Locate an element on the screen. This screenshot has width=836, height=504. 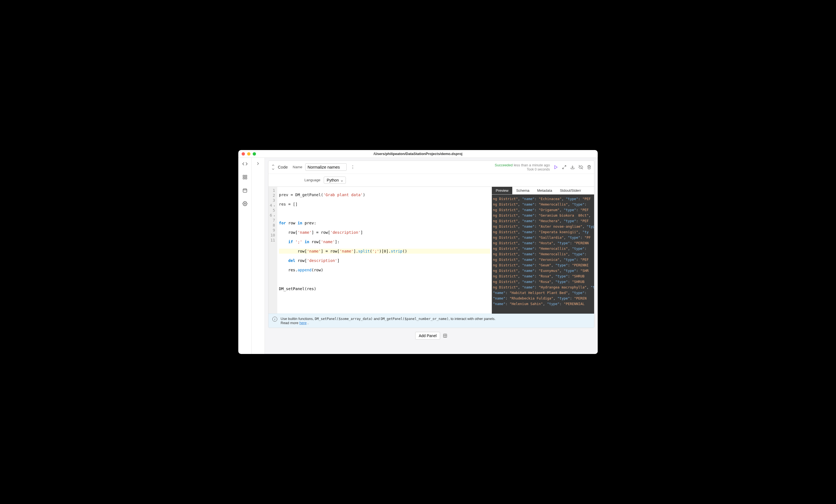
traffic-lights is located at coordinates (249, 154).